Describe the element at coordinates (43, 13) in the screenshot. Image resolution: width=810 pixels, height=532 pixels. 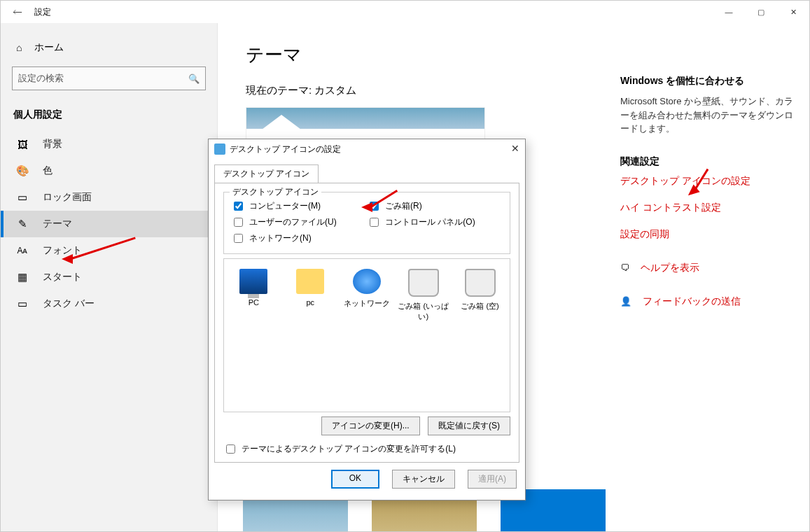
I see `window-title: 設定` at that location.